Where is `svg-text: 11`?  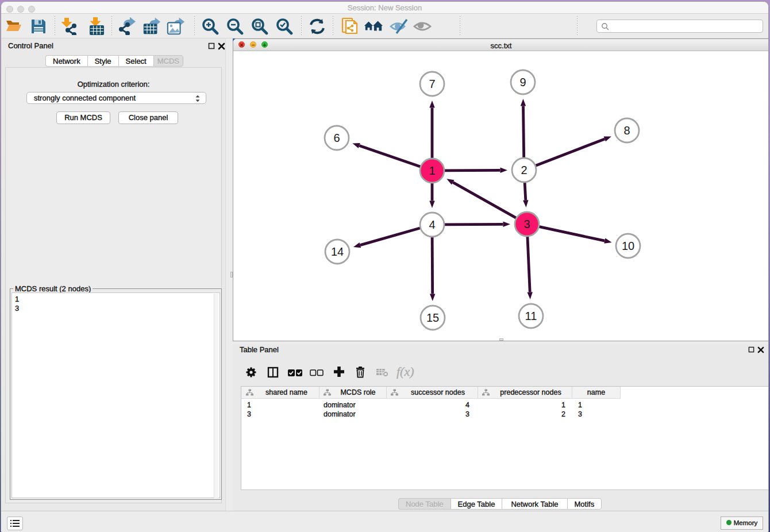
svg-text: 11 is located at coordinates (531, 316).